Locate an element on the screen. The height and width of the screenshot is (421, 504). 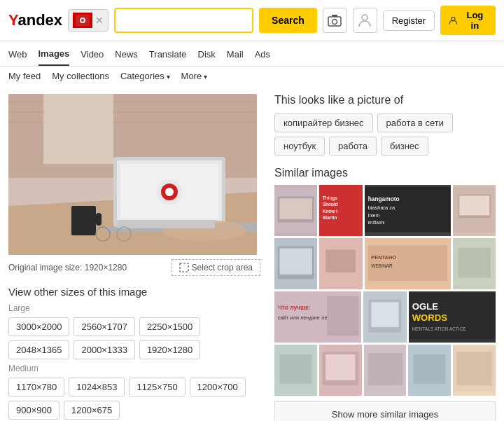
register-button: Register is located at coordinates (409, 21).